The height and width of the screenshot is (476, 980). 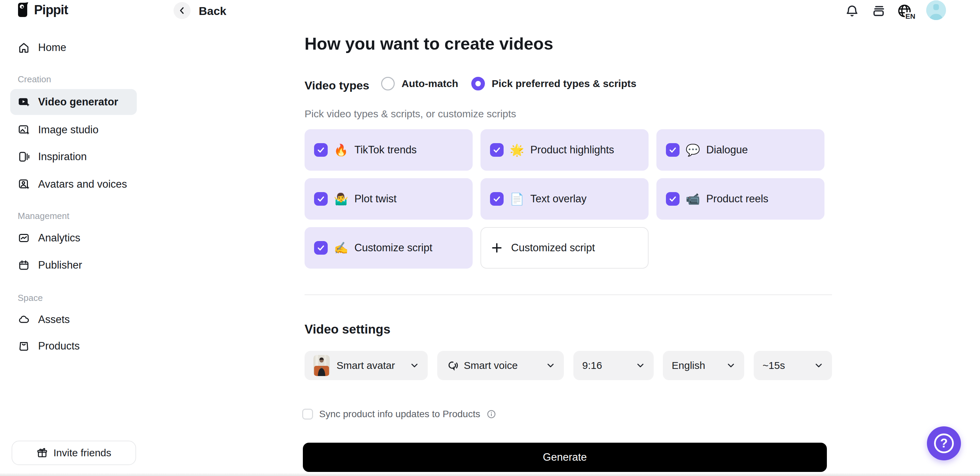 What do you see at coordinates (420, 84) in the screenshot?
I see `radio-auto-match: Auto-match` at bounding box center [420, 84].